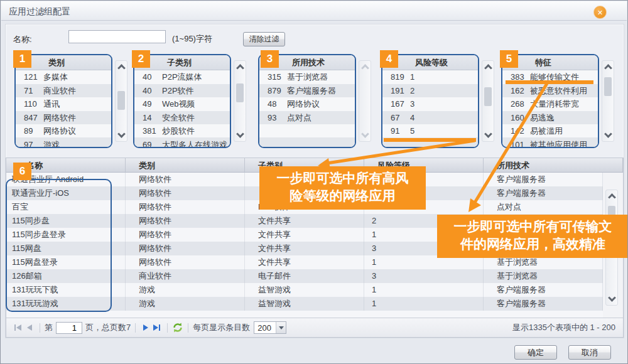 The width and height of the screenshot is (628, 364). What do you see at coordinates (182, 101) in the screenshot?
I see `listbox-subcategory: 子类别 40 P2P流媒体 40 P2P软件 49 Web视频` at bounding box center [182, 101].